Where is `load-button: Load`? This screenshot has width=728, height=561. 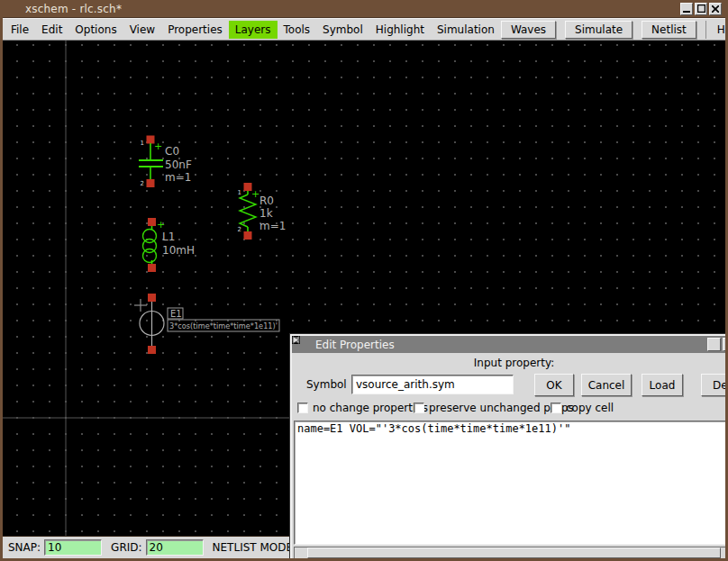
load-button: Load is located at coordinates (662, 385).